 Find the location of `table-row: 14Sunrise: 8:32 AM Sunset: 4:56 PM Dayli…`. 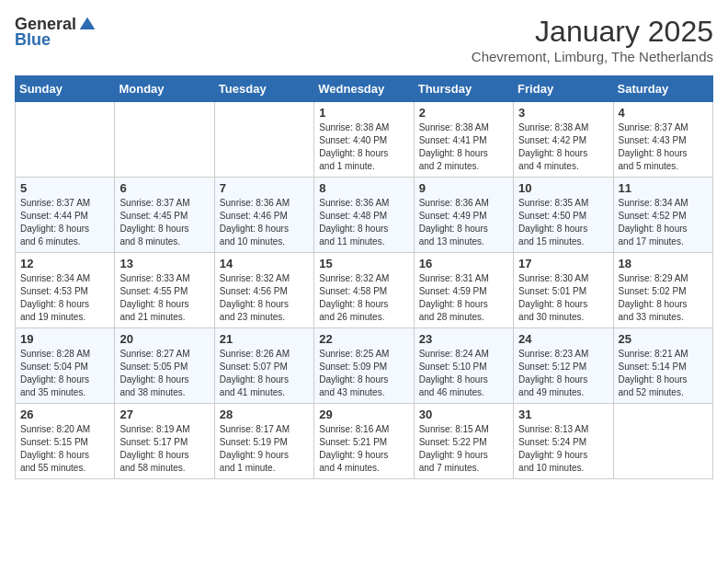

table-row: 14Sunrise: 8:32 AM Sunset: 4:56 PM Dayli… is located at coordinates (264, 291).